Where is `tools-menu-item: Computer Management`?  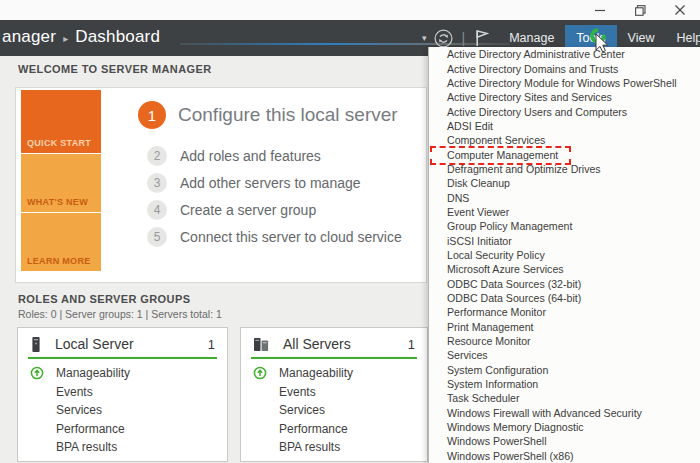
tools-menu-item: Computer Management is located at coordinates (564, 154).